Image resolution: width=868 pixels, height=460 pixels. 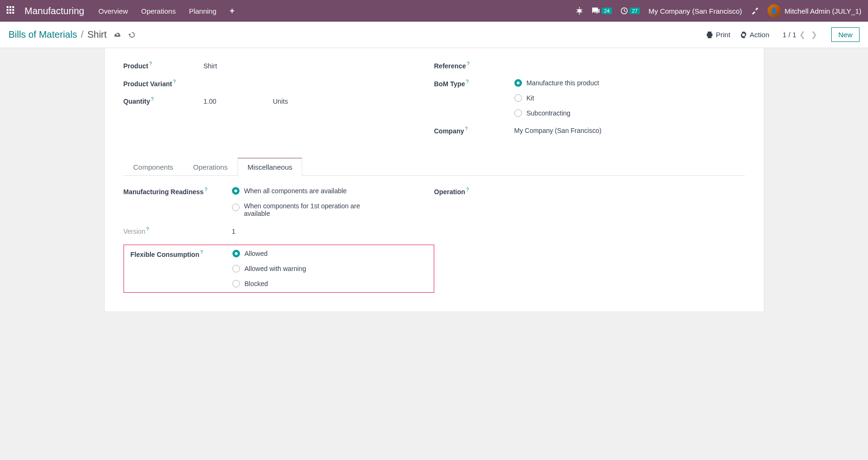 I want to click on pager-next-icon: ❯, so click(x=814, y=35).